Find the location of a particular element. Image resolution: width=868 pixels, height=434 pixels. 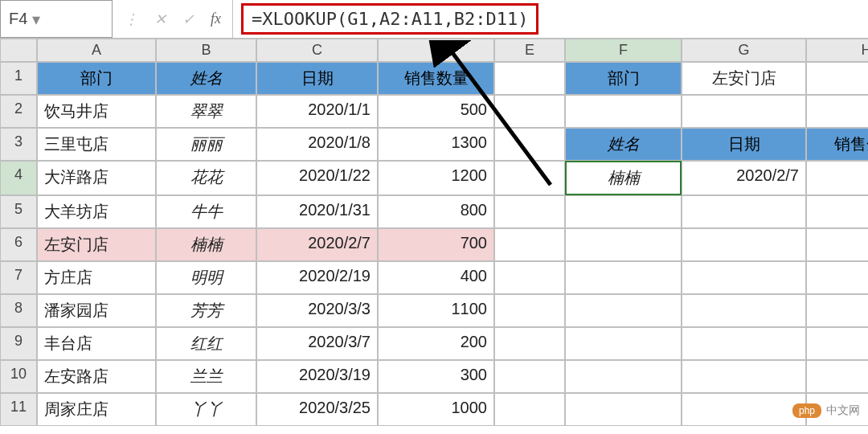

cell-D6: 700 is located at coordinates (436, 244).